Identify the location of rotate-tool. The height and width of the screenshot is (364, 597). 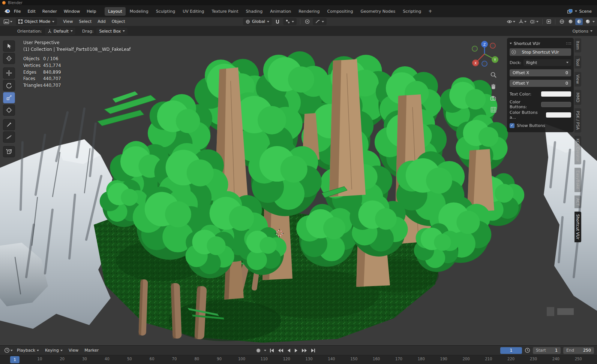
(9, 85).